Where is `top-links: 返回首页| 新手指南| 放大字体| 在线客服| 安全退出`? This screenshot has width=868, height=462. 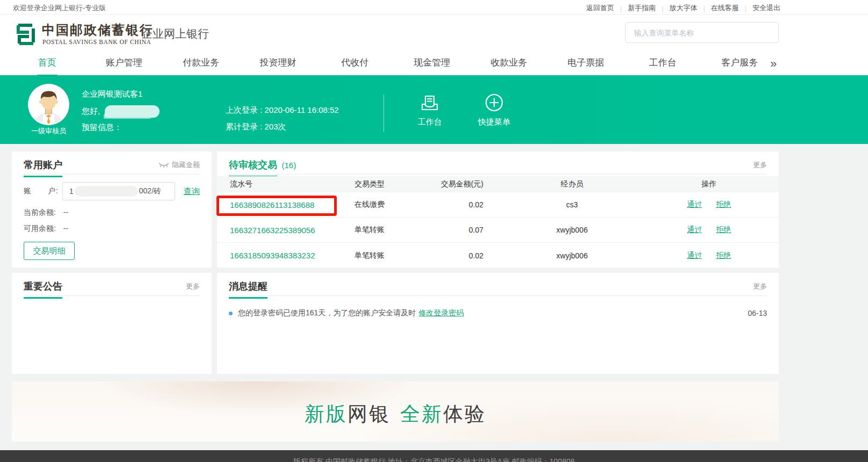 top-links: 返回首页| 新手指南| 放大字体| 在线客服| 安全退出 is located at coordinates (683, 8).